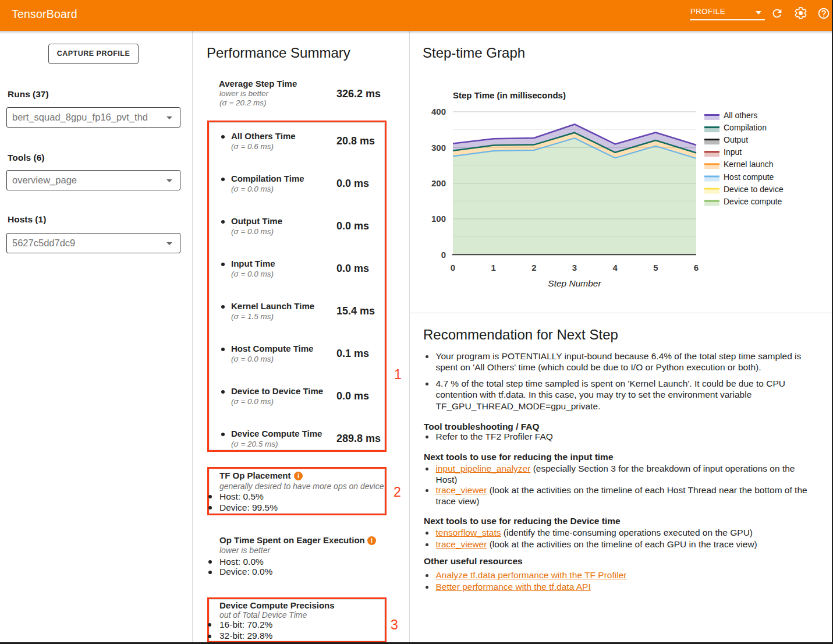 The image size is (833, 644). I want to click on svg-text: 3, so click(575, 268).